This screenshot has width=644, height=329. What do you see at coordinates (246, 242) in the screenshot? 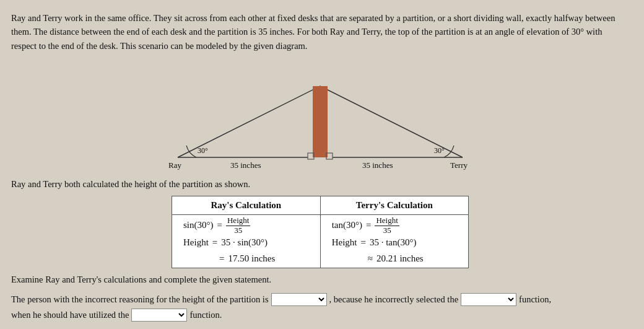
I see `ray-calc-cell: sin(30°) = Height 35 Height = 35 · sin(3…` at bounding box center [246, 242].